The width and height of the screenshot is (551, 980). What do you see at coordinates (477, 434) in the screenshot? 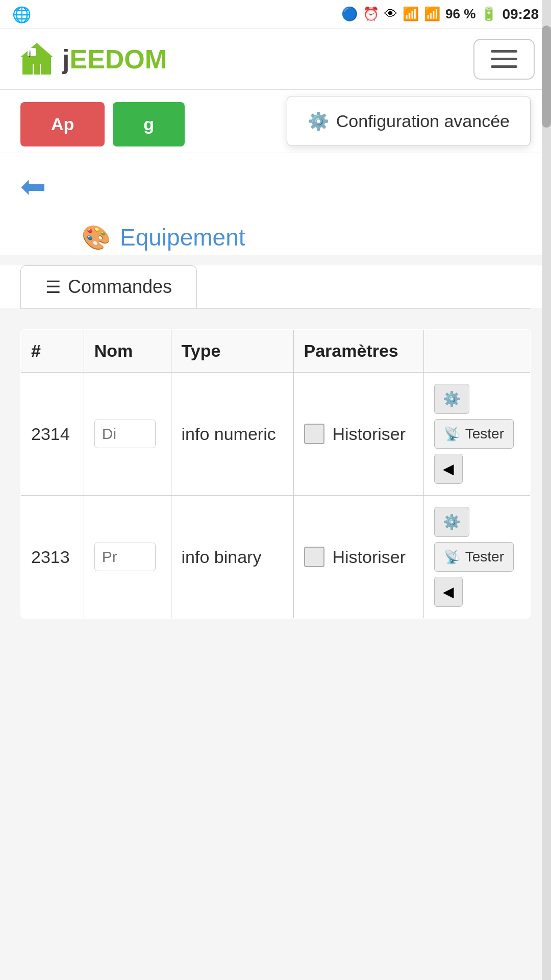
I see `row1-action-cell: ⚙️ 📡 Tester ◀` at bounding box center [477, 434].